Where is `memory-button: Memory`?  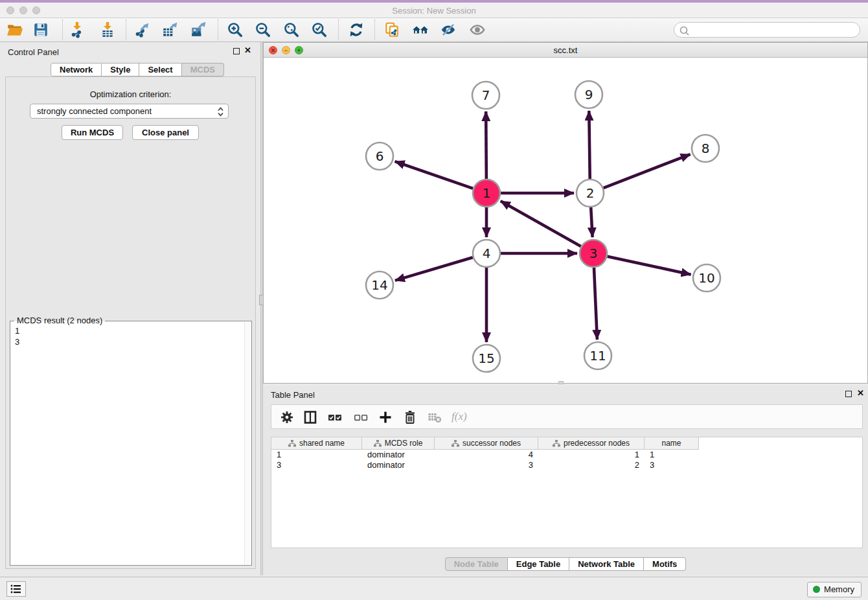 memory-button: Memory is located at coordinates (834, 590).